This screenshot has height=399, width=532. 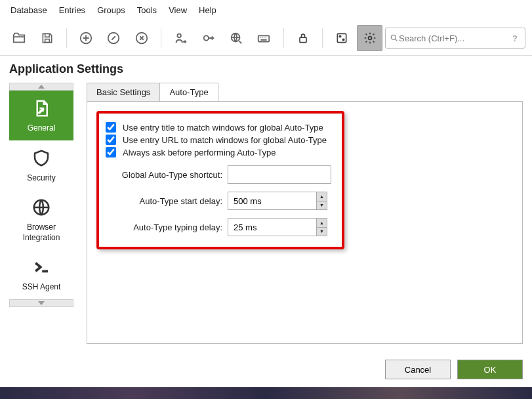 I want to click on save-icon, so click(x=47, y=38).